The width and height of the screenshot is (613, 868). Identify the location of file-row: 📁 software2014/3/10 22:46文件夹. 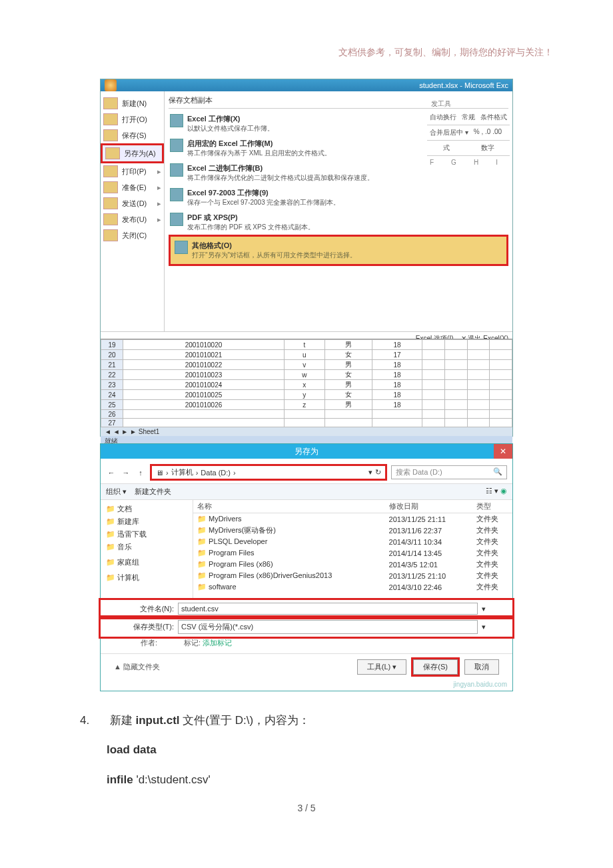
(353, 587).